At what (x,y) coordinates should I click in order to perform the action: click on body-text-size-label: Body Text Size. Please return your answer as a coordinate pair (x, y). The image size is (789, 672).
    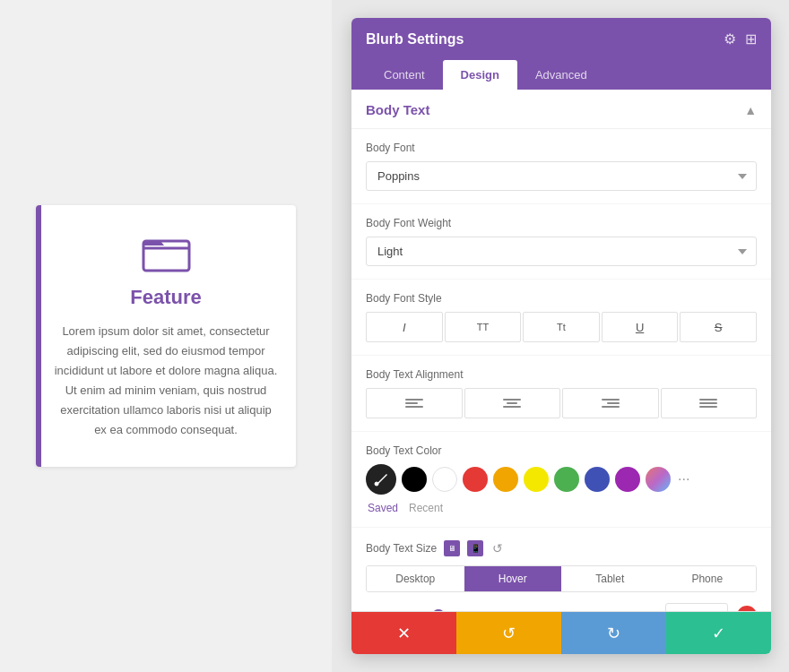
    Looking at the image, I should click on (402, 548).